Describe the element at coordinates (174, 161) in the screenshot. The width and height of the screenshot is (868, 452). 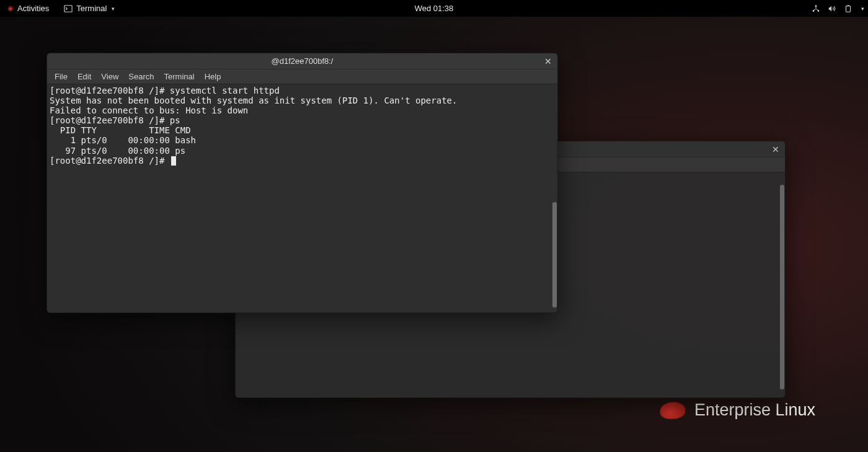
I see `cursor` at that location.